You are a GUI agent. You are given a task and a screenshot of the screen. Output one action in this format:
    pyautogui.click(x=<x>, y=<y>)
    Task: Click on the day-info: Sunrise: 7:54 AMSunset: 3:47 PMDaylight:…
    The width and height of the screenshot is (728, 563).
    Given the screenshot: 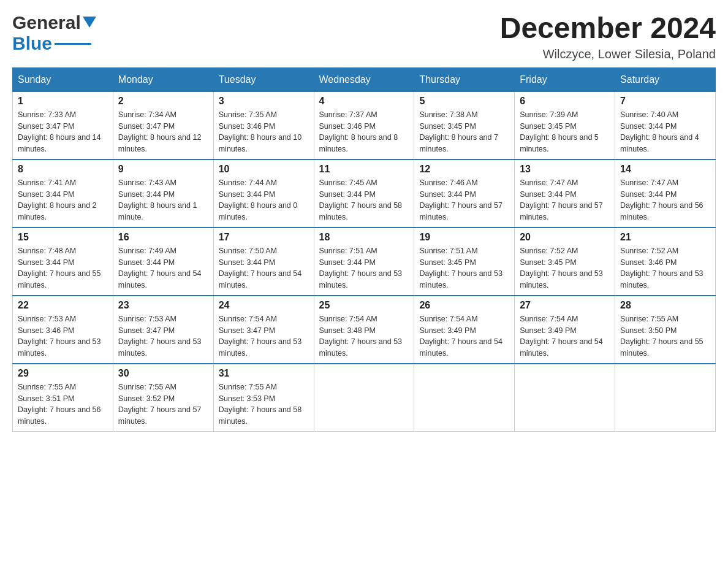 What is the action you would take?
    pyautogui.click(x=264, y=336)
    